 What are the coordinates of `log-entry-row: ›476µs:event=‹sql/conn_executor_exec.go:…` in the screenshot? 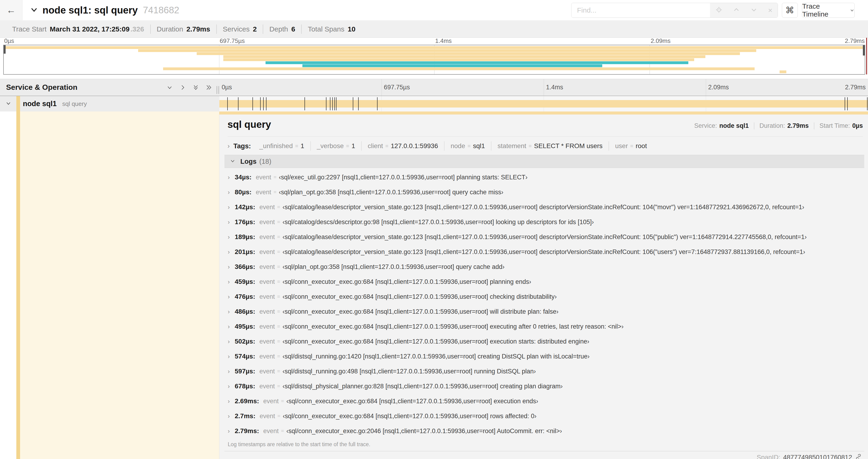 It's located at (545, 297).